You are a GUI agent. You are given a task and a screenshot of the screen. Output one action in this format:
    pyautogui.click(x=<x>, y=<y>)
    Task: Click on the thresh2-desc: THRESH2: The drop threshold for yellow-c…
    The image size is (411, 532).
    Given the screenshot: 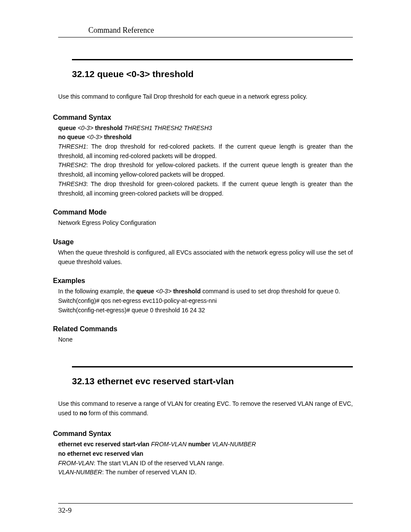 What is the action you would take?
    pyautogui.click(x=206, y=170)
    